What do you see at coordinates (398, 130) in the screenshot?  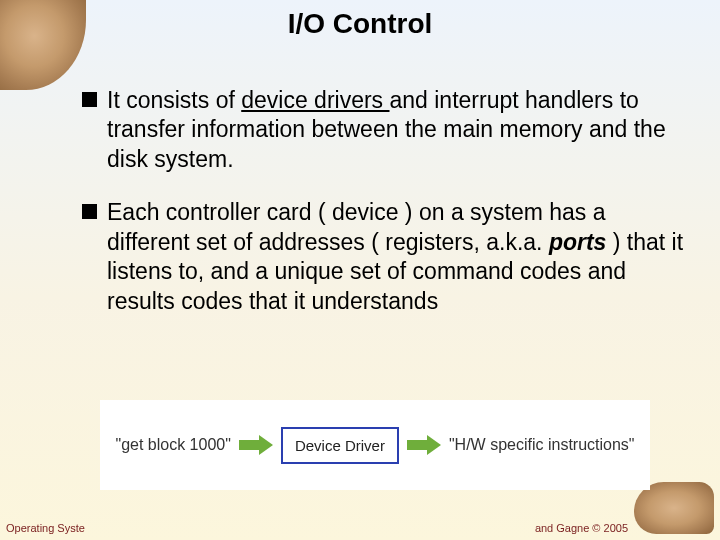 I see `bullet-text: It consists of device drivers and interr…` at bounding box center [398, 130].